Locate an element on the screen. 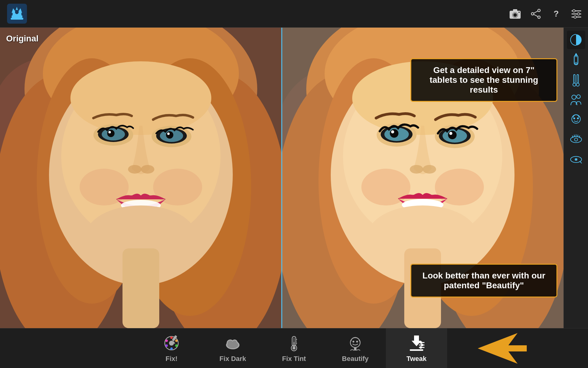  tool-fix-tint-icon is located at coordinates (294, 343).